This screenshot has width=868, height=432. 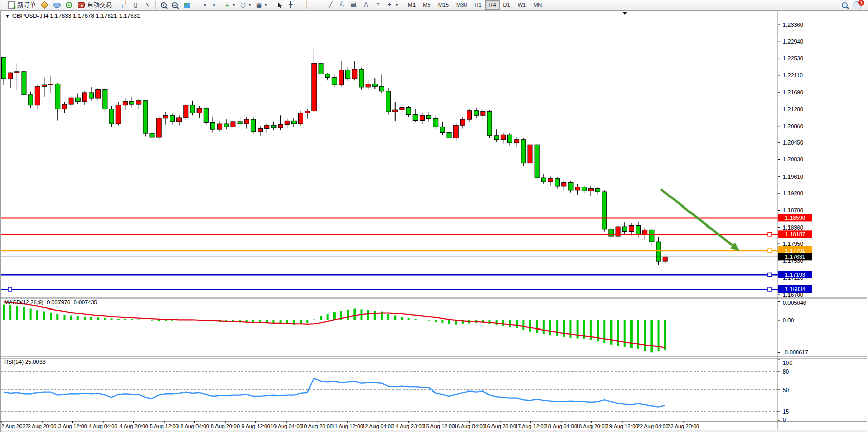 What do you see at coordinates (366, 5) in the screenshot?
I see `text-tool-button: A` at bounding box center [366, 5].